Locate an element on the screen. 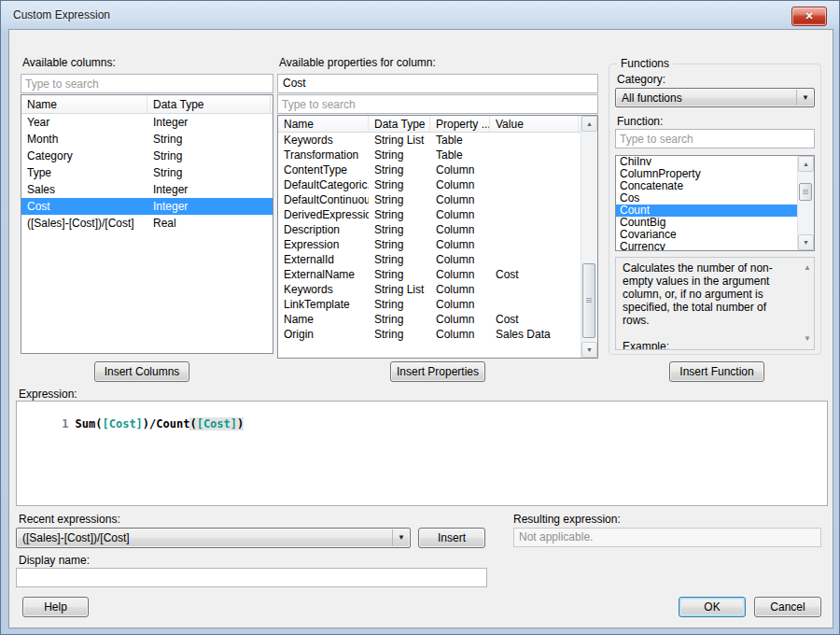  function-description-box: Calculates the number of non-empty value… is located at coordinates (715, 303).